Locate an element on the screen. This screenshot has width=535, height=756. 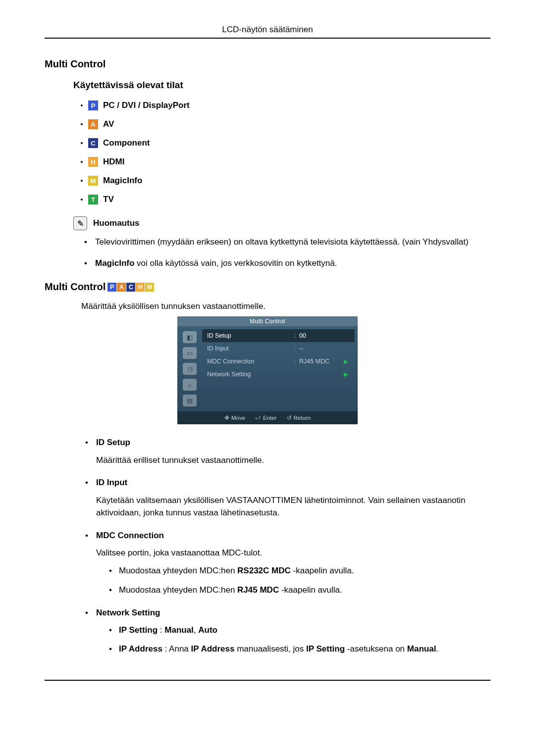
mode-icon-t: T is located at coordinates (93, 200).